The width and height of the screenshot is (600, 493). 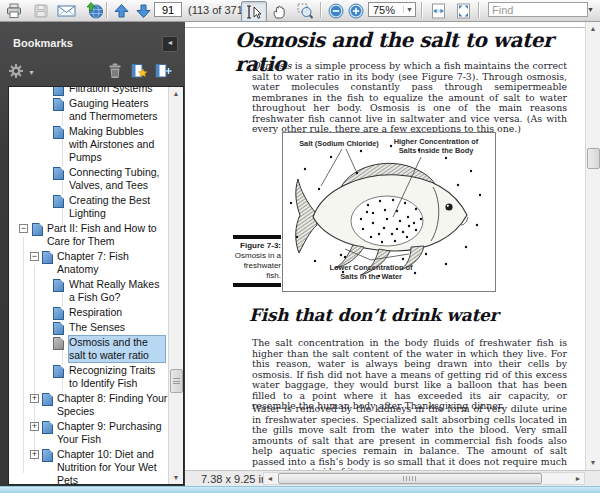 I want to click on figure-7-3: Salt (Sodium Chloride) Higher Concentrat…, so click(x=389, y=212).